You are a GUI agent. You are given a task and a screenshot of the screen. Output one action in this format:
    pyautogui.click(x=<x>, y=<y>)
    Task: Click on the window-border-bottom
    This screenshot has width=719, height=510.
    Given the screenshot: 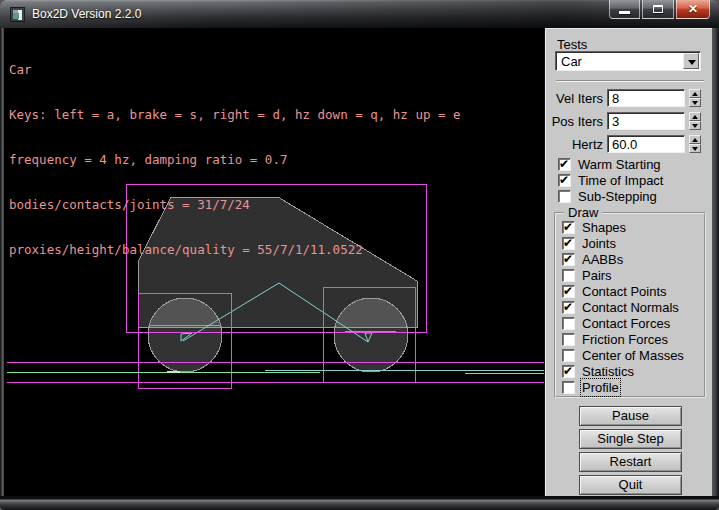 What is the action you would take?
    pyautogui.click(x=360, y=503)
    